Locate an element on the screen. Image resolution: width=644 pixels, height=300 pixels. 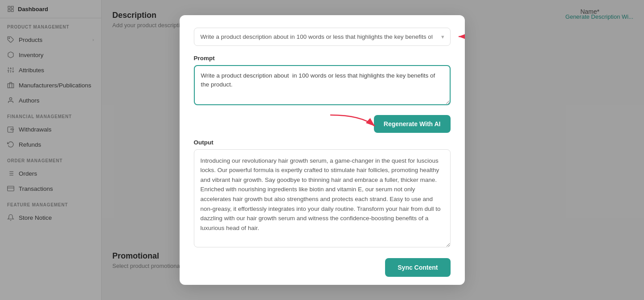
predefined-prompt-wrapper: Write a product description about in 100… is located at coordinates (322, 37).